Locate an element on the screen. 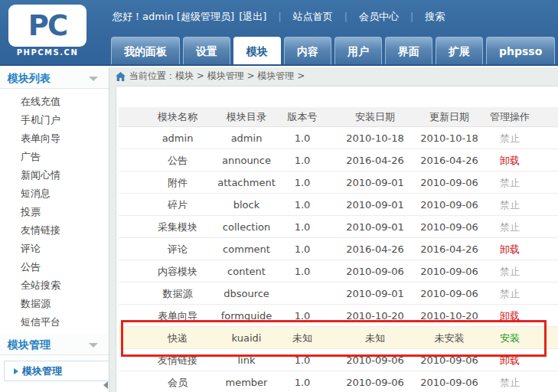 The image size is (558, 392). logo: PC is located at coordinates (47, 26).